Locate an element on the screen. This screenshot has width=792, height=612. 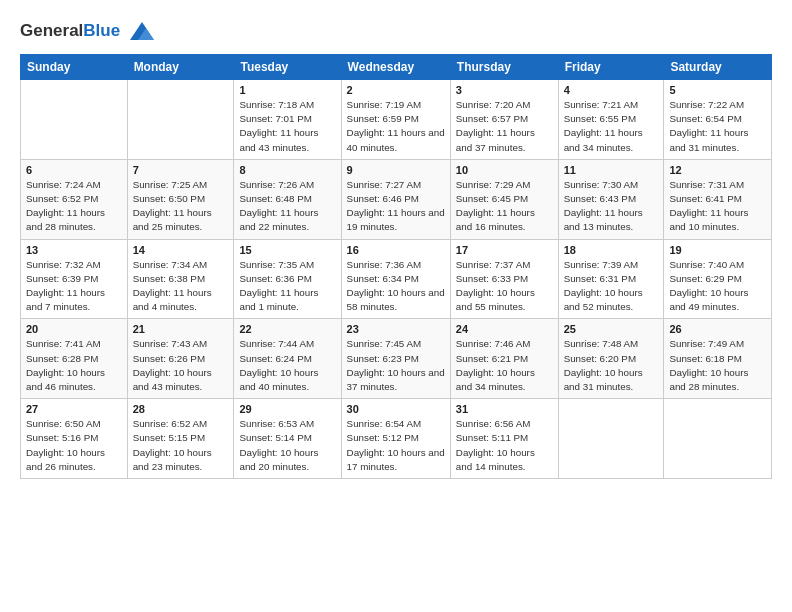
day-info: Sunrise: 7:34 AMSunset: 6:38 PMDaylight:… is located at coordinates (181, 286).